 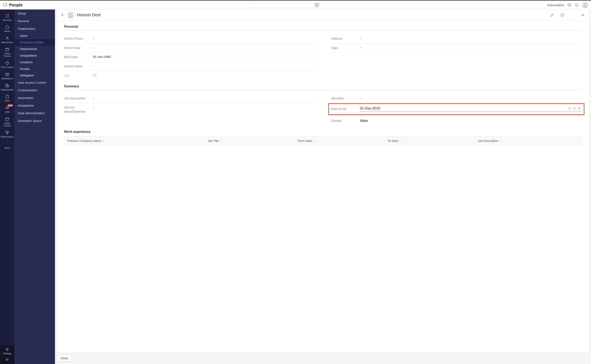 What do you see at coordinates (285, 5) in the screenshot?
I see `topbar-search` at bounding box center [285, 5].